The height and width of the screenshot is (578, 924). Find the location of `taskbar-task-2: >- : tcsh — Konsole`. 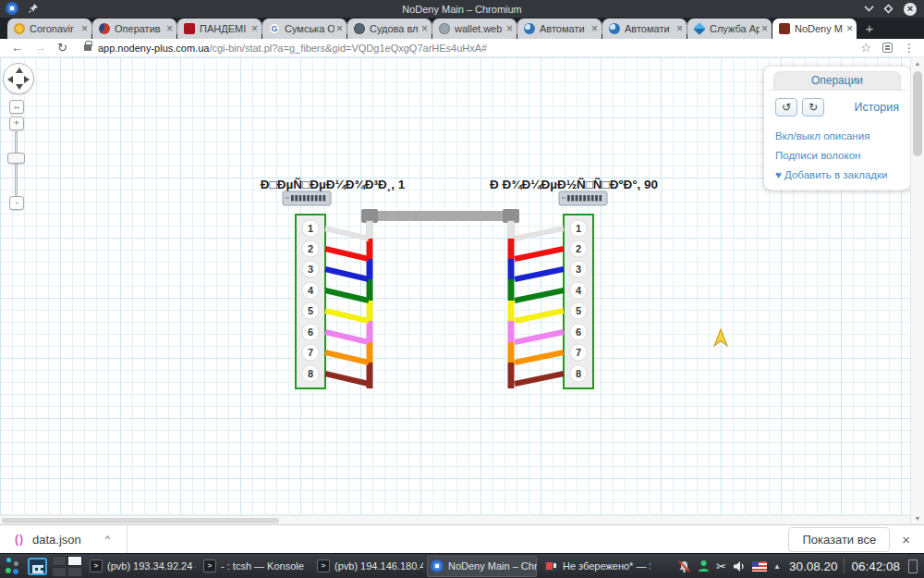

taskbar-task-2: >- : tcsh — Konsole is located at coordinates (255, 566).